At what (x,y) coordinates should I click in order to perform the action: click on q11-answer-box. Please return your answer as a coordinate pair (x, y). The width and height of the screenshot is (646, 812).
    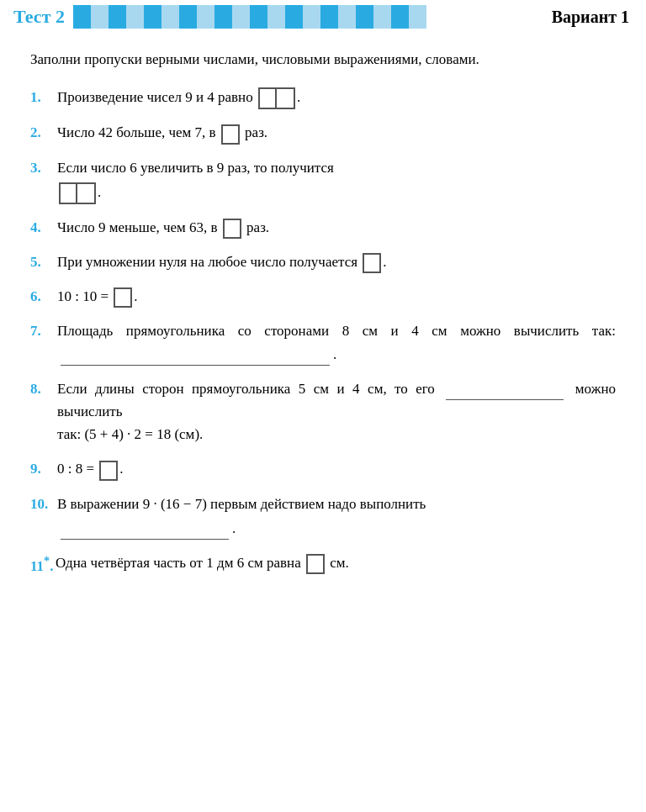
    Looking at the image, I should click on (315, 564).